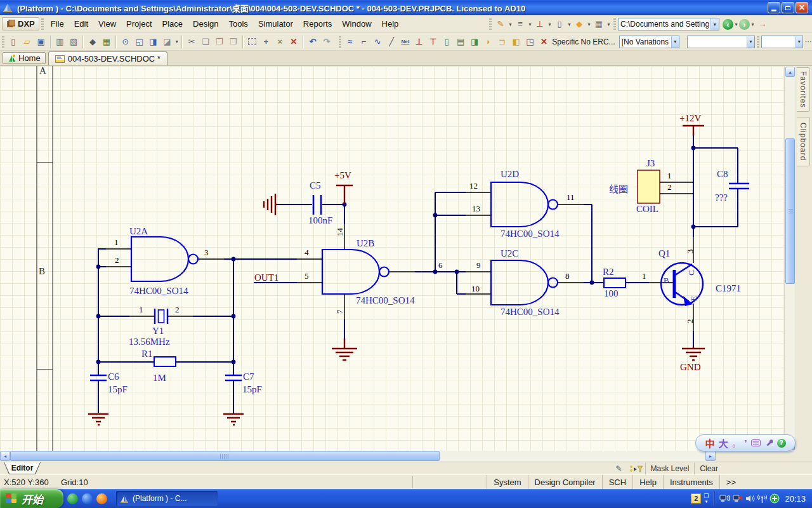  I want to click on minimize-button, so click(774, 8).